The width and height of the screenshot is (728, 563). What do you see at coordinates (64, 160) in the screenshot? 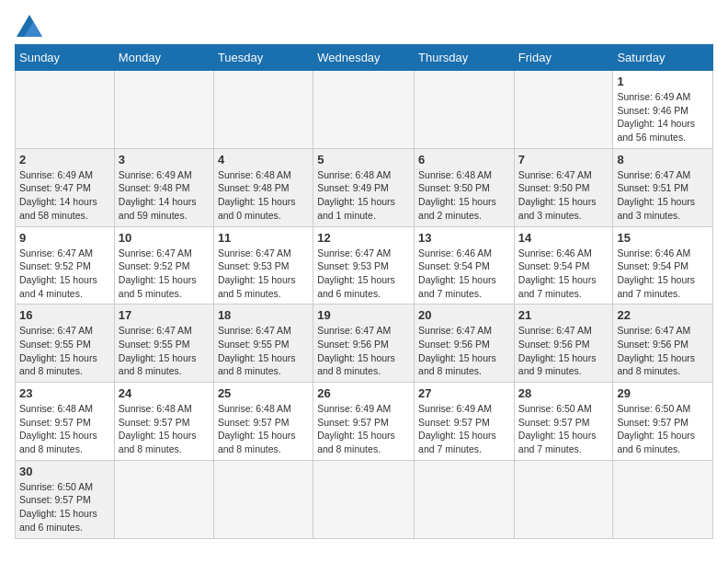
I see `day-number: 2` at bounding box center [64, 160].